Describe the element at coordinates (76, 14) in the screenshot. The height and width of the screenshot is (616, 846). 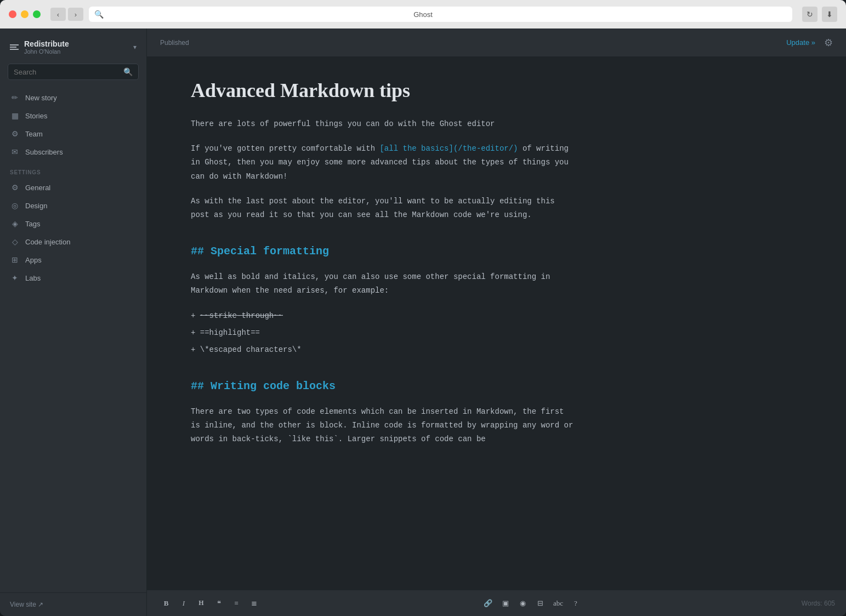
I see `forward-arrow: ›` at that location.